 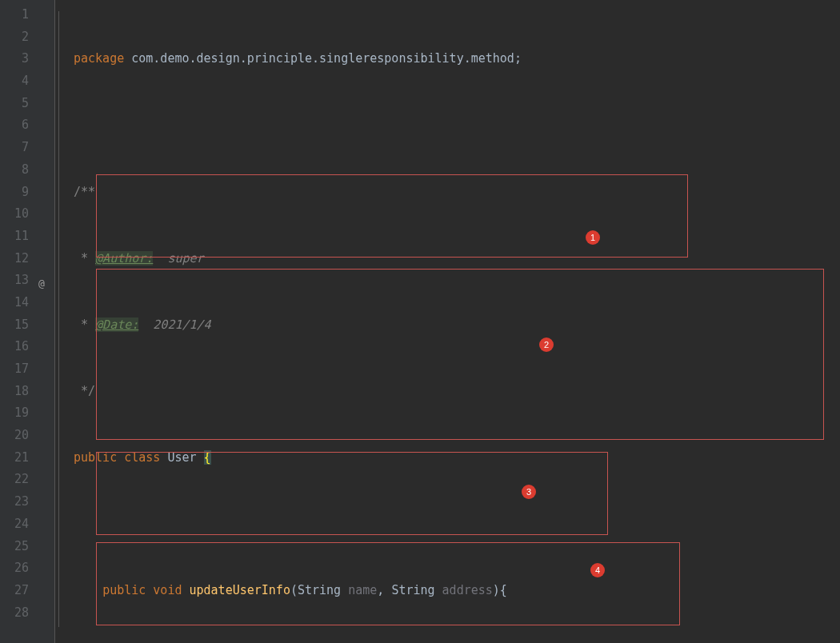 What do you see at coordinates (453, 392) in the screenshot?
I see `code-line: */` at bounding box center [453, 392].